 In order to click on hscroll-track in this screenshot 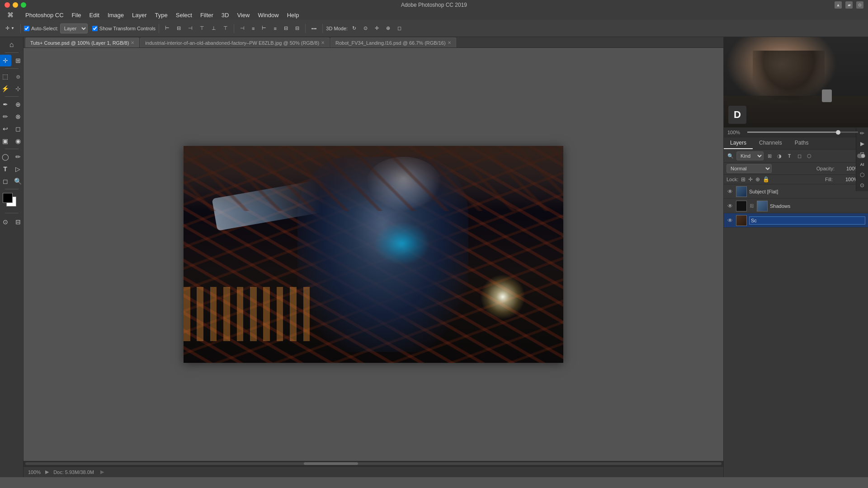, I will do `click(373, 464)`.